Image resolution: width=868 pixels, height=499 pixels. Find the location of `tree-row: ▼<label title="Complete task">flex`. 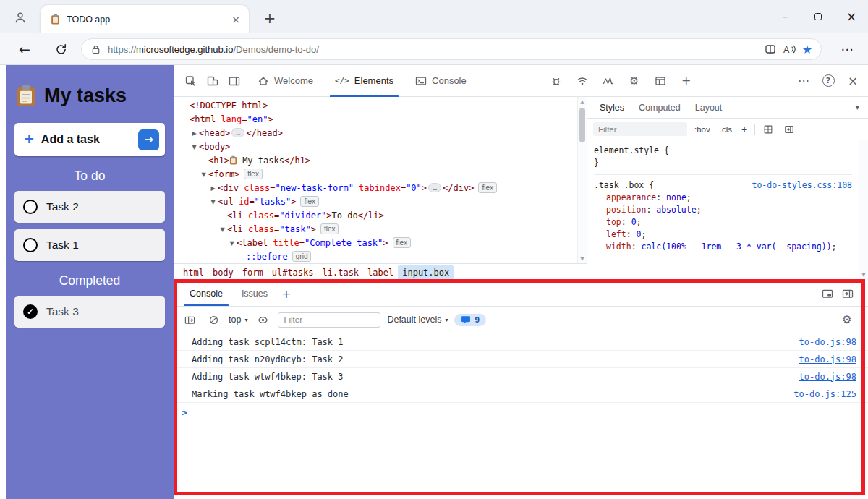

tree-row: ▼<label title="Complete task">flex is located at coordinates (376, 243).